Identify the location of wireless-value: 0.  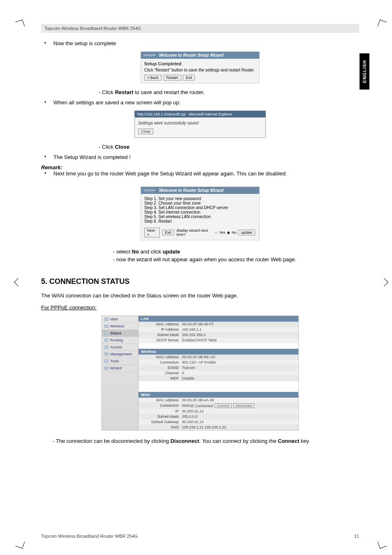
(183, 373).